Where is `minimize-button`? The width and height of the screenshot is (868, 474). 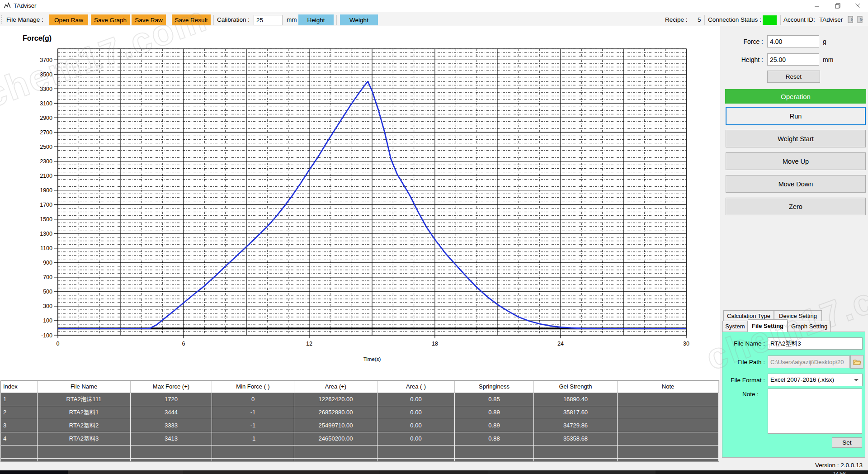 minimize-button is located at coordinates (817, 6).